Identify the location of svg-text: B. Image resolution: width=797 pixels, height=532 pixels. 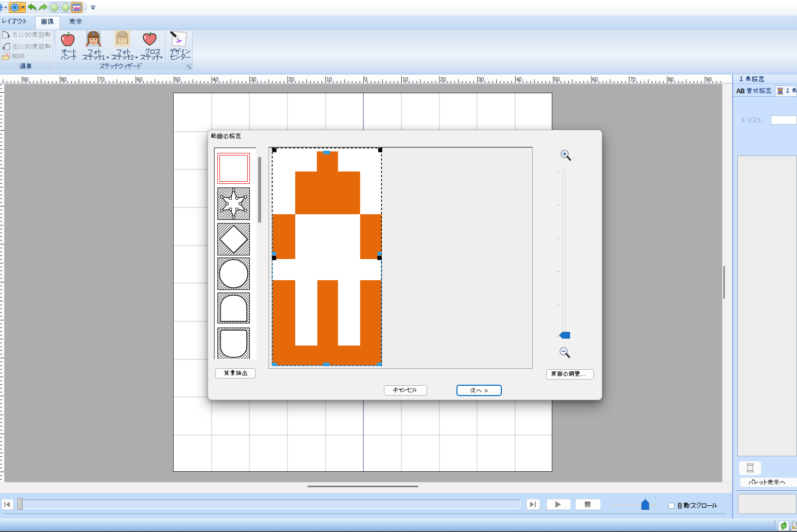
(743, 91).